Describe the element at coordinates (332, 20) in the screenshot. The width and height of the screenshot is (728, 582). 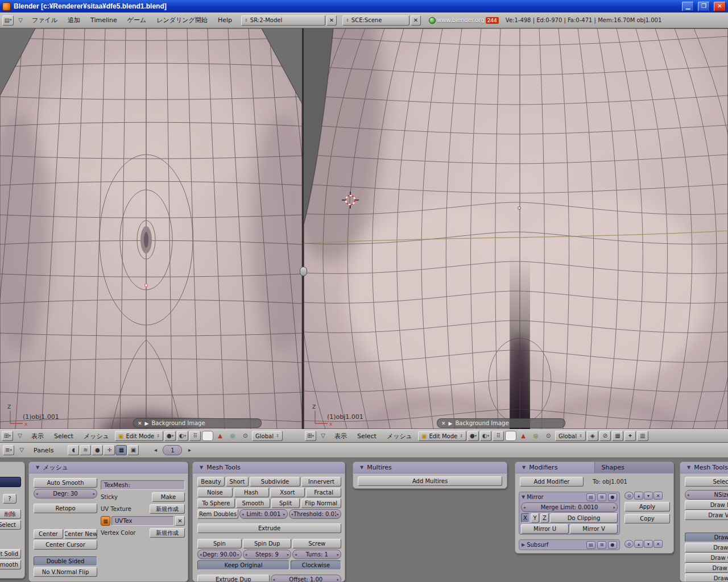
I see `delete-screen-button: ✕` at that location.